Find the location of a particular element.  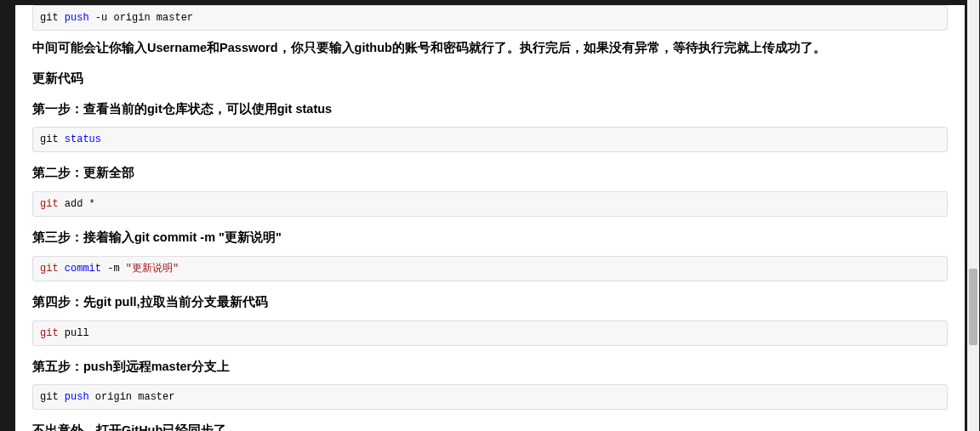

code-token is located at coordinates (61, 269).